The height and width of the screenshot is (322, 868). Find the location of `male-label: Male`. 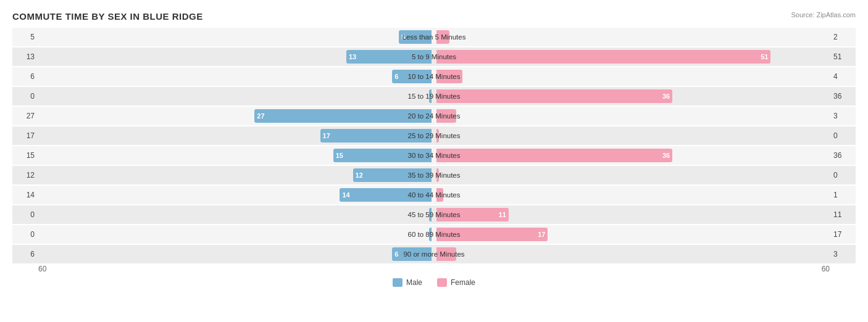

male-label: Male is located at coordinates (414, 283).